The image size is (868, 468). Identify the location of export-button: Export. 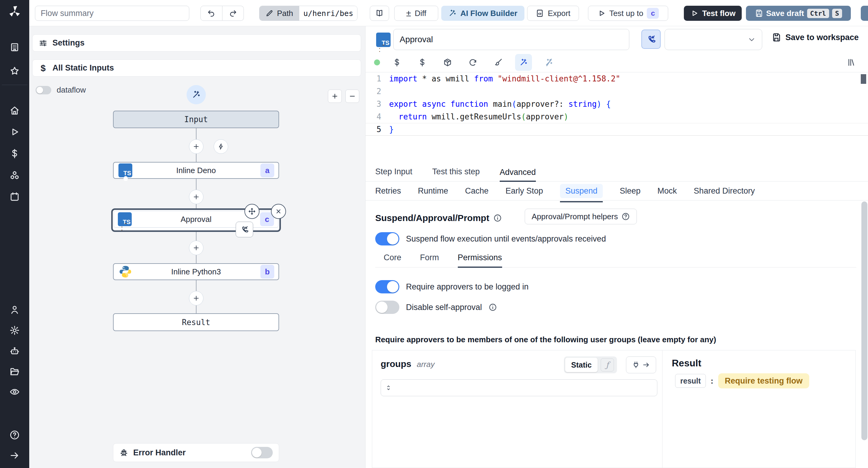
(553, 13).